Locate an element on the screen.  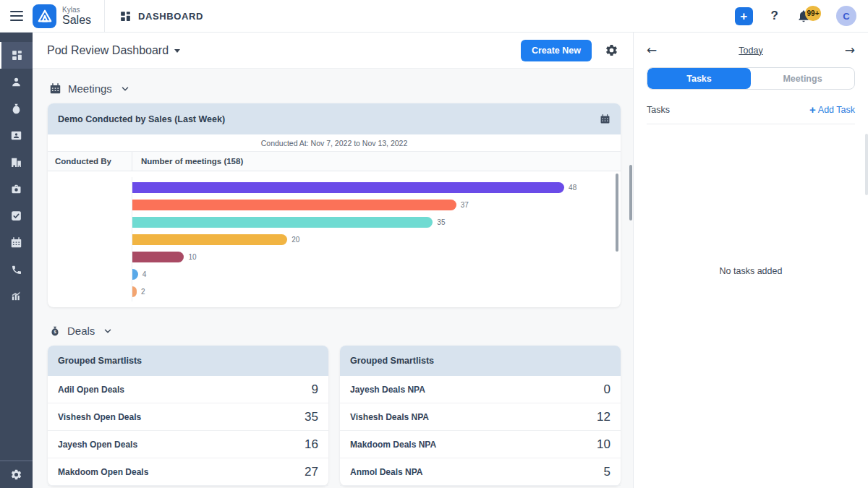
smartlist-row: Makdoom Deals NPA10 is located at coordinates (480, 445).